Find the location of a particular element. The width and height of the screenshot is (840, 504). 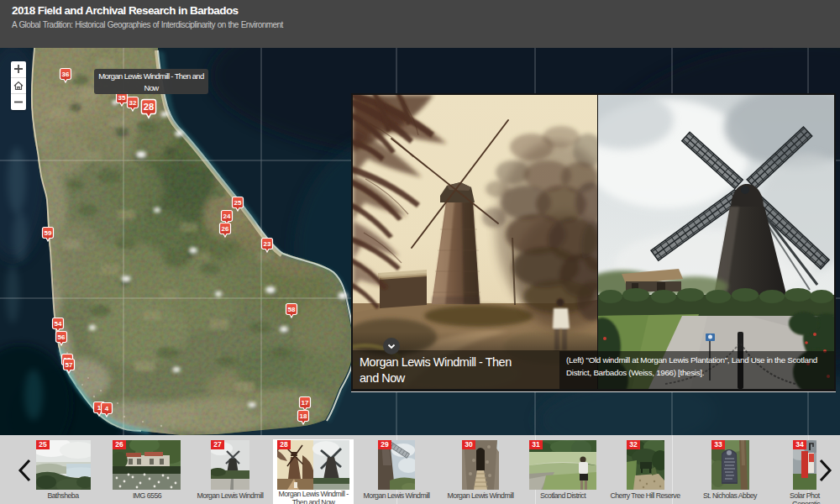

svg-text: 23 is located at coordinates (267, 244).